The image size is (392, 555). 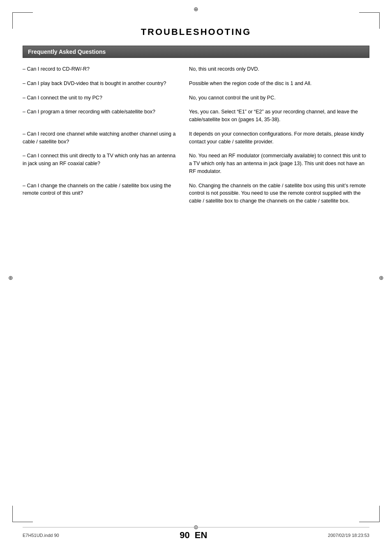 I want to click on faq-question-0: – Can I record to CD-RW/-R?, so click(x=106, y=72).